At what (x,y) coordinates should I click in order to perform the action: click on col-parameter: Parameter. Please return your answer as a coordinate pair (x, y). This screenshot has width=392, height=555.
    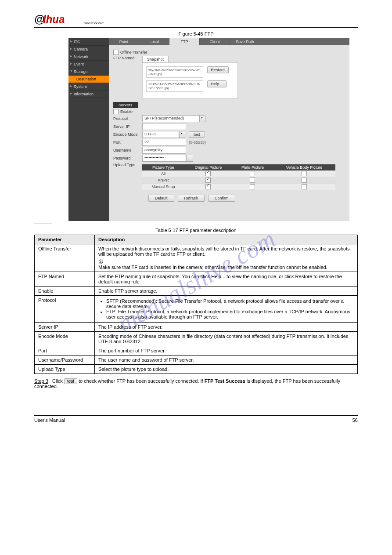
    Looking at the image, I should click on (65, 240).